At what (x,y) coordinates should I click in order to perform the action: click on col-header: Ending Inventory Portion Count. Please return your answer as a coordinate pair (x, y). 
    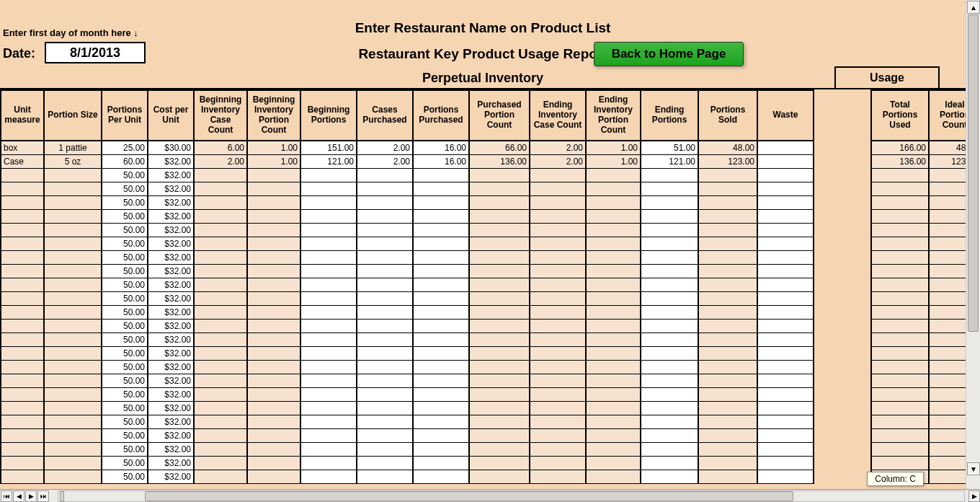
    Looking at the image, I should click on (613, 115).